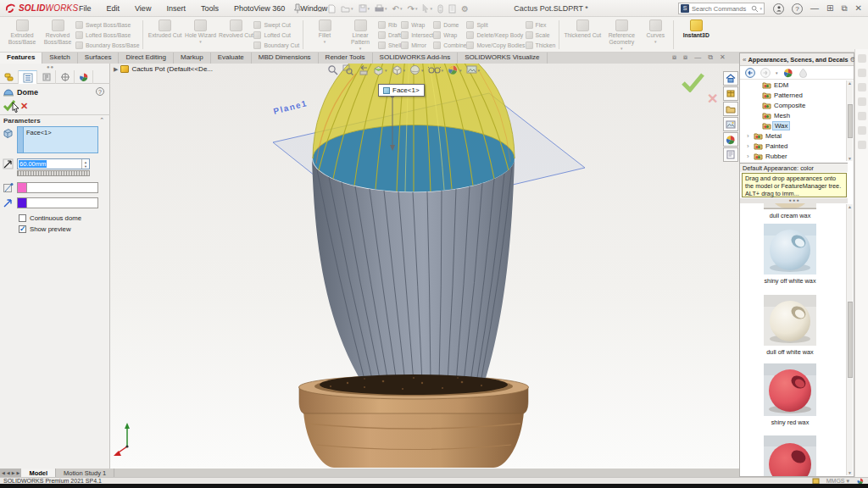  Describe the element at coordinates (693, 82) in the screenshot. I see `confirmation-ok-button` at that location.